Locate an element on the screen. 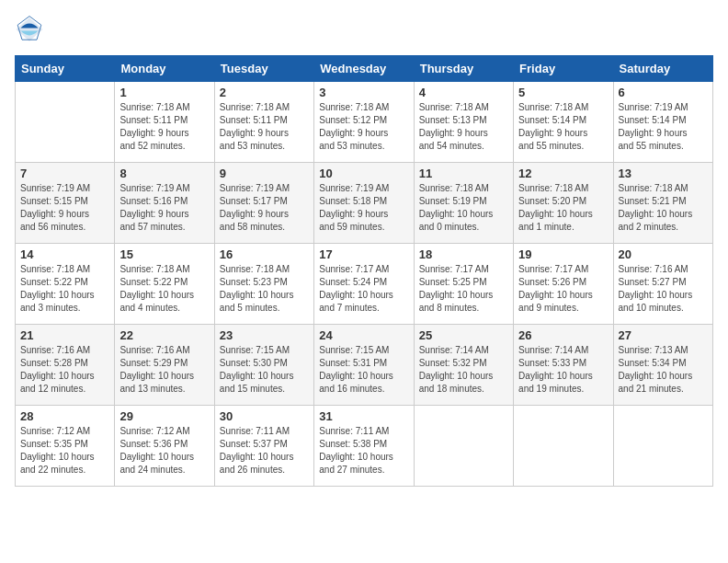 The height and width of the screenshot is (563, 728). calendar-cell: 27Sunrise: 7:13 AM Sunset: 5:34 PM Dayli… is located at coordinates (663, 365).